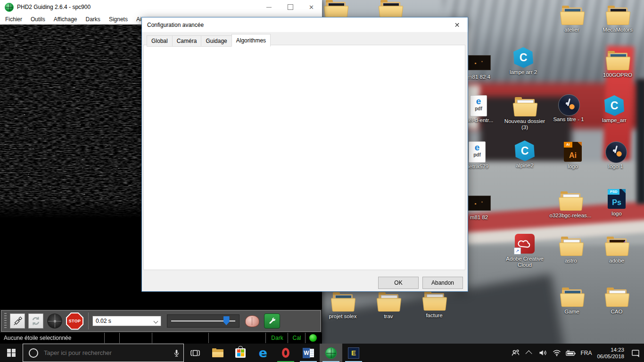 The height and width of the screenshot is (362, 644). What do you see at coordinates (457, 25) in the screenshot?
I see `dialog-close-button: ✕` at bounding box center [457, 25].